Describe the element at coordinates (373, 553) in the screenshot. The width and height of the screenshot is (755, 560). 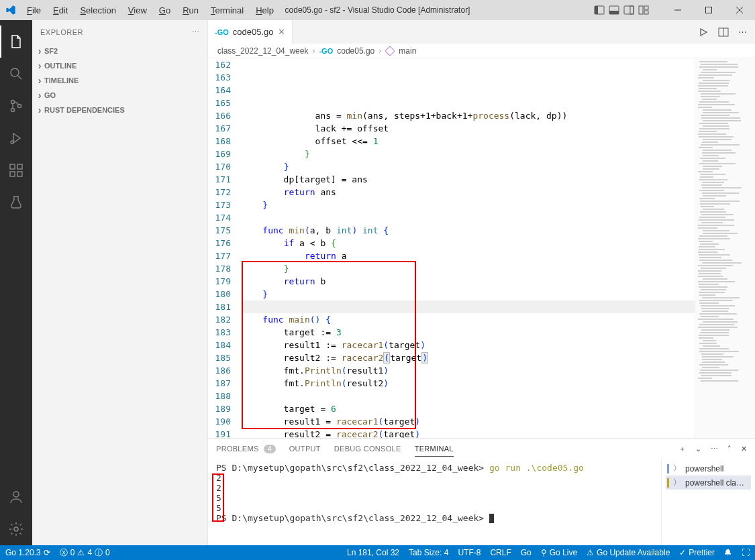
I see `cursor-position: Ln 181, Col 32` at that location.